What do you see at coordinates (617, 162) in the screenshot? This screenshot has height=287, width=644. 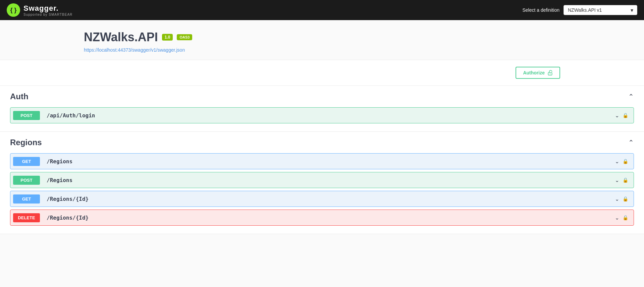 I see `endpoint-chevron-regions-0: ⌄` at bounding box center [617, 162].